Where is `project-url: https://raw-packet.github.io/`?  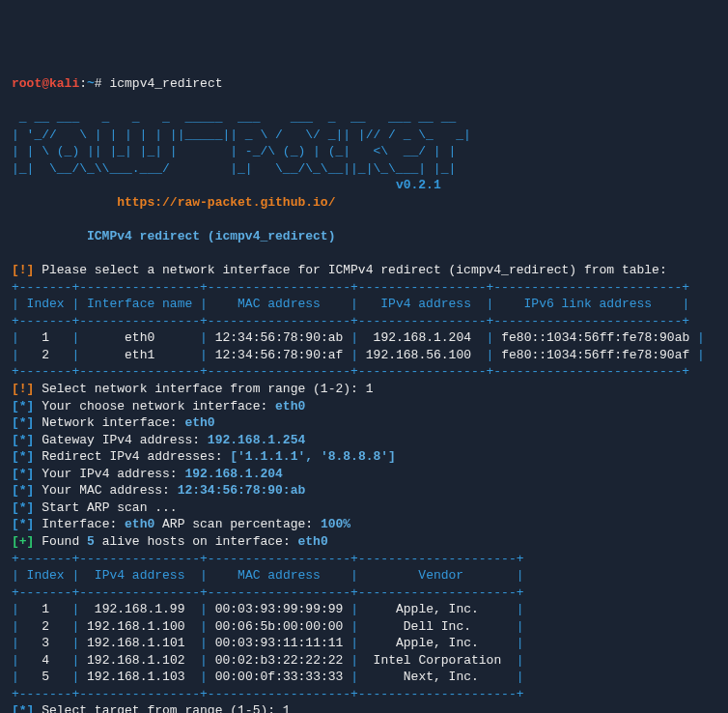
project-url: https://raw-packet.github.io/ is located at coordinates (226, 203).